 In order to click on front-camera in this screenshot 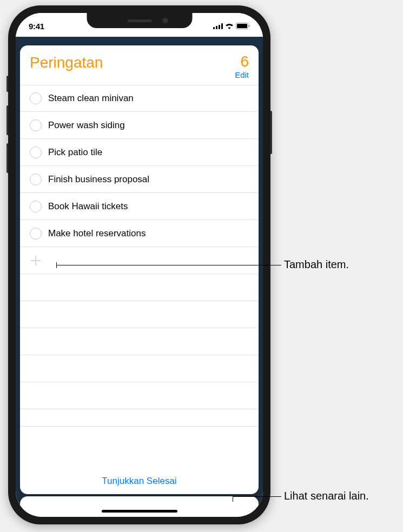, I will do `click(165, 21)`.